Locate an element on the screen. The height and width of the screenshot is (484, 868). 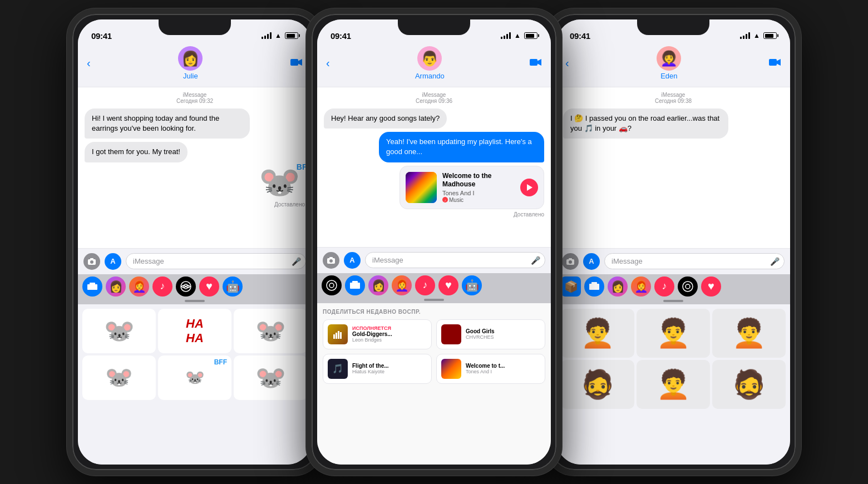
contact-name-1: Julie is located at coordinates (190, 76).